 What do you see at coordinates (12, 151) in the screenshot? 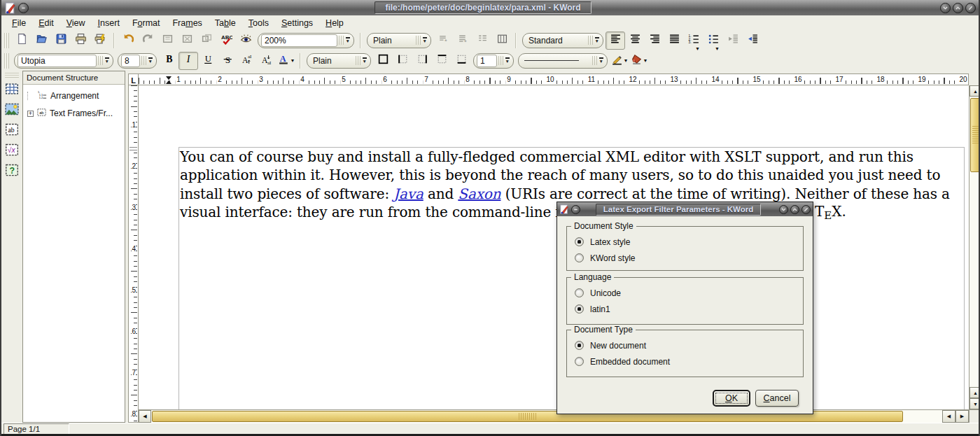
I see `insert-formula-button: √x` at bounding box center [12, 151].